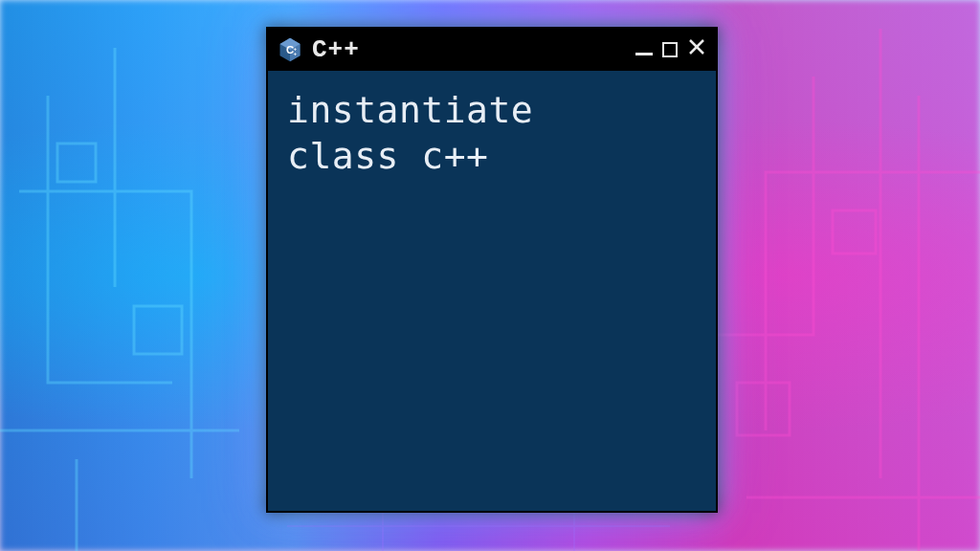  Describe the element at coordinates (290, 50) in the screenshot. I see `cpp-logo-icon: C + +` at that location.